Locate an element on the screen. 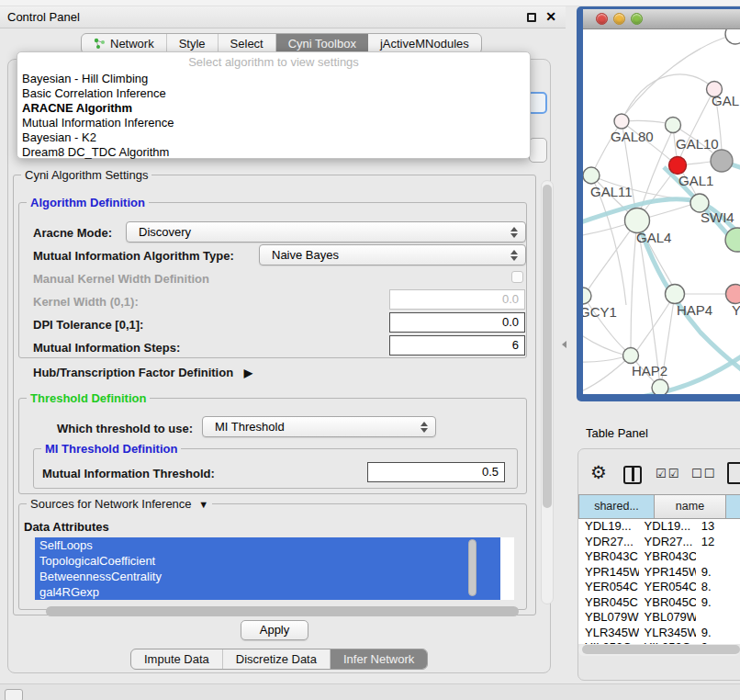 The width and height of the screenshot is (740, 700). which-threshold-value: MI Threshold is located at coordinates (250, 426).